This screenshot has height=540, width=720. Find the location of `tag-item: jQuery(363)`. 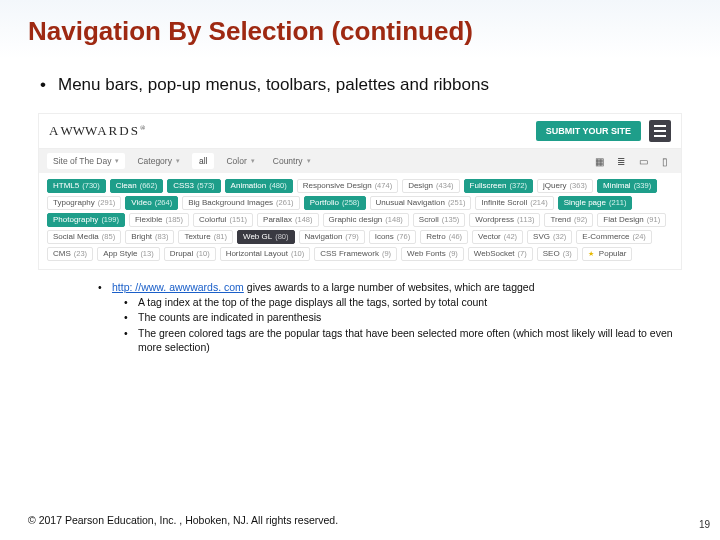

tag-item: jQuery(363) is located at coordinates (565, 186).